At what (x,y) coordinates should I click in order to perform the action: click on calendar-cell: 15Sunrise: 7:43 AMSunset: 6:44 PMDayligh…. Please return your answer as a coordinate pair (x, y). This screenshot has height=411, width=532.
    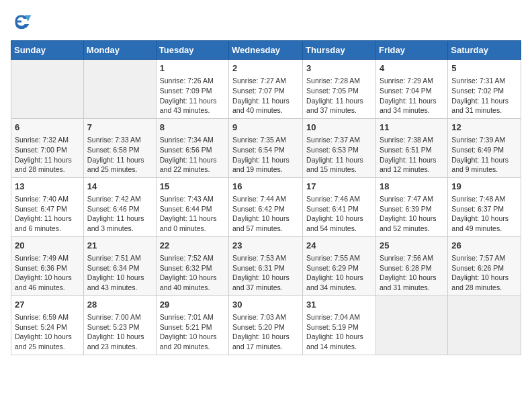
    Looking at the image, I should click on (192, 207).